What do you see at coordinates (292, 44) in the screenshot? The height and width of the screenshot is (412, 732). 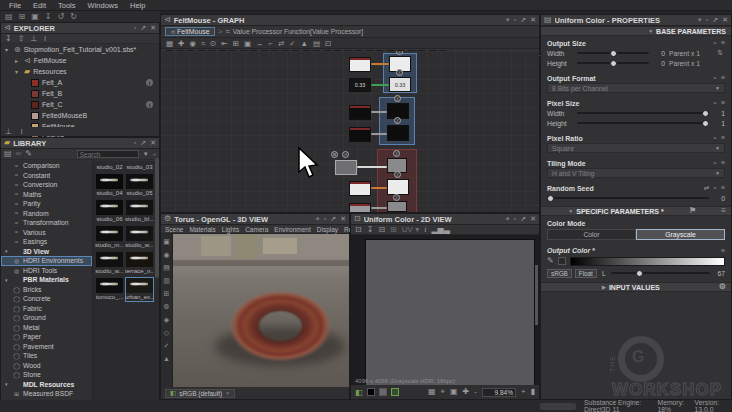 I see `graph-toolbar-icon: ✓` at bounding box center [292, 44].